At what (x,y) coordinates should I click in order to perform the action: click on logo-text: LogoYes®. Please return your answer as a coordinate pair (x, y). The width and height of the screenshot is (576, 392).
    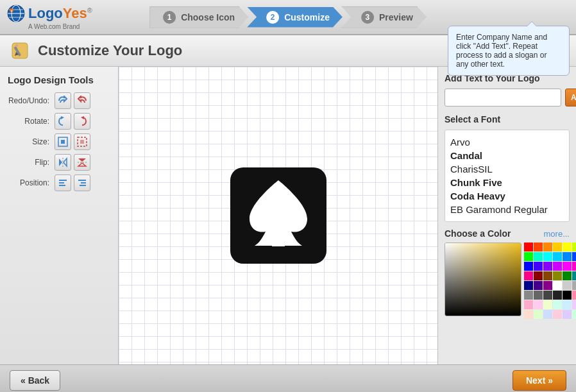
    Looking at the image, I should click on (60, 13).